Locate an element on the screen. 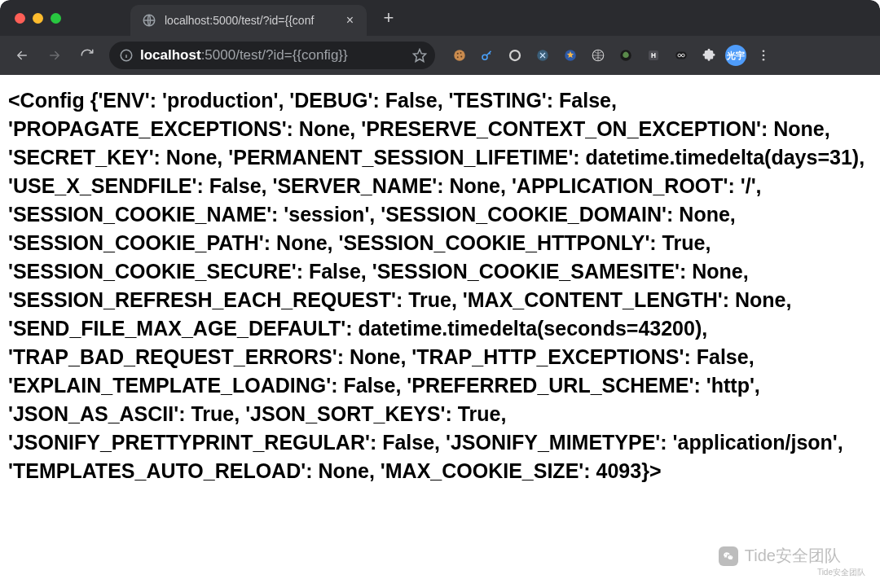 The height and width of the screenshot is (588, 880). reload-icon is located at coordinates (87, 55).